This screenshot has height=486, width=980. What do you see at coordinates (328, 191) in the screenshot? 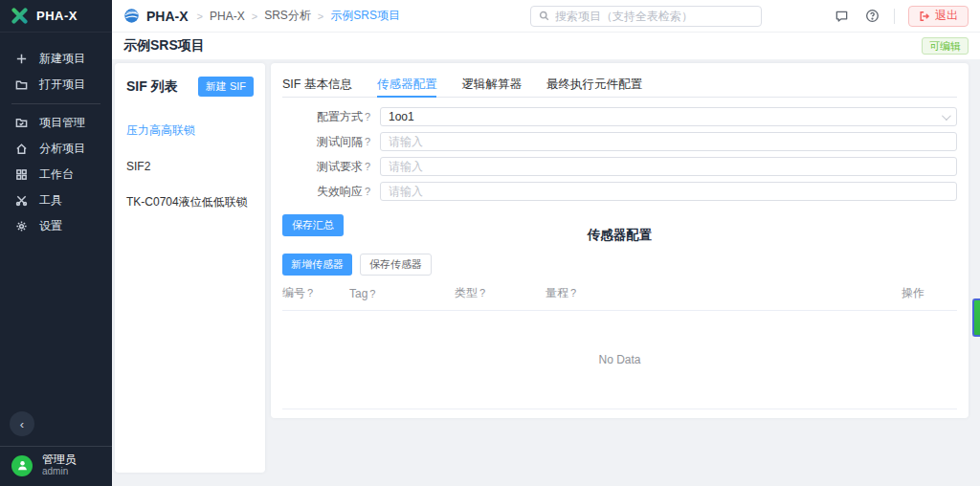
I see `failure-response-label: 失效响应?` at bounding box center [328, 191].